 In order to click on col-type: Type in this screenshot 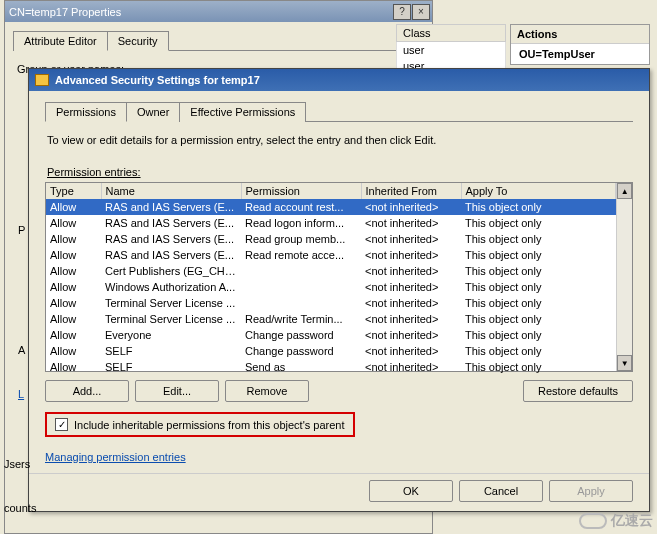, I will do `click(74, 191)`.